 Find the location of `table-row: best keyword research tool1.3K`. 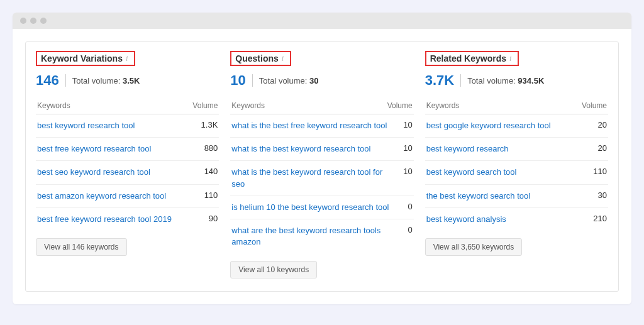

table-row: best keyword research tool1.3K is located at coordinates (127, 126).